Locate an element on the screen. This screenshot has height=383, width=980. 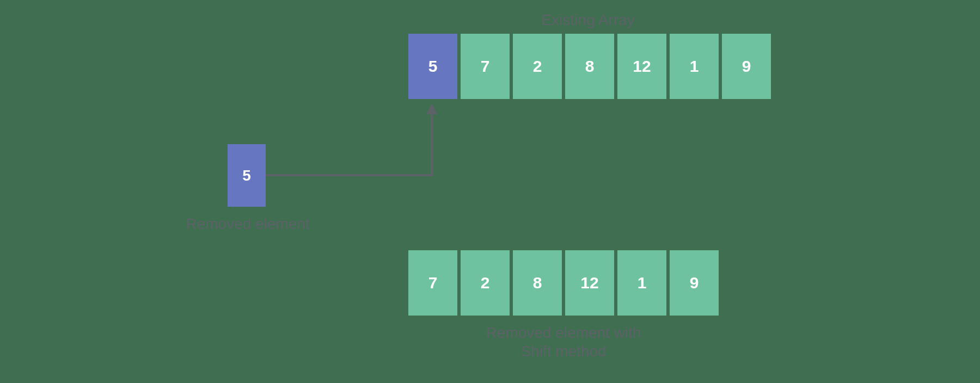
arrow-icon is located at coordinates (353, 141).